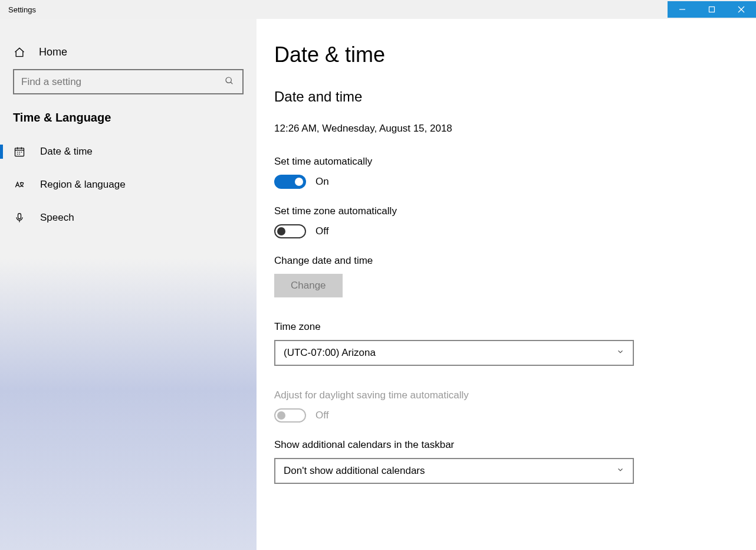  I want to click on calendar-icon, so click(19, 152).